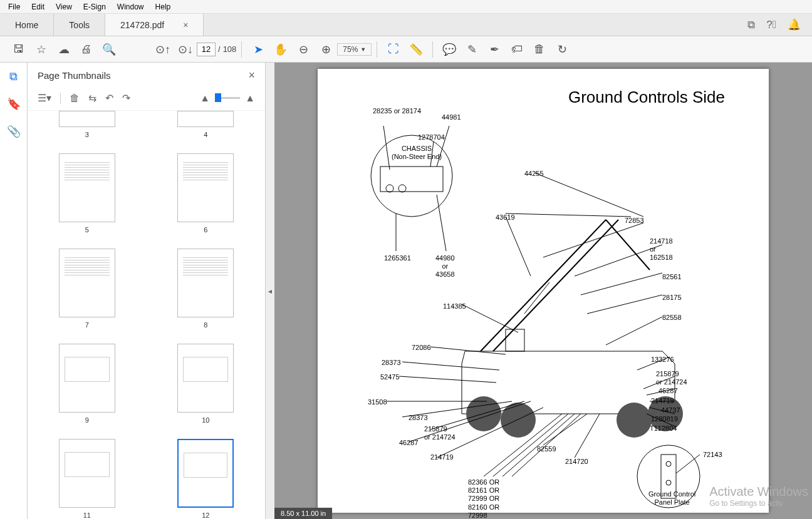 Image resolution: width=812 pixels, height=519 pixels. I want to click on sign-icon: ✒, so click(494, 49).